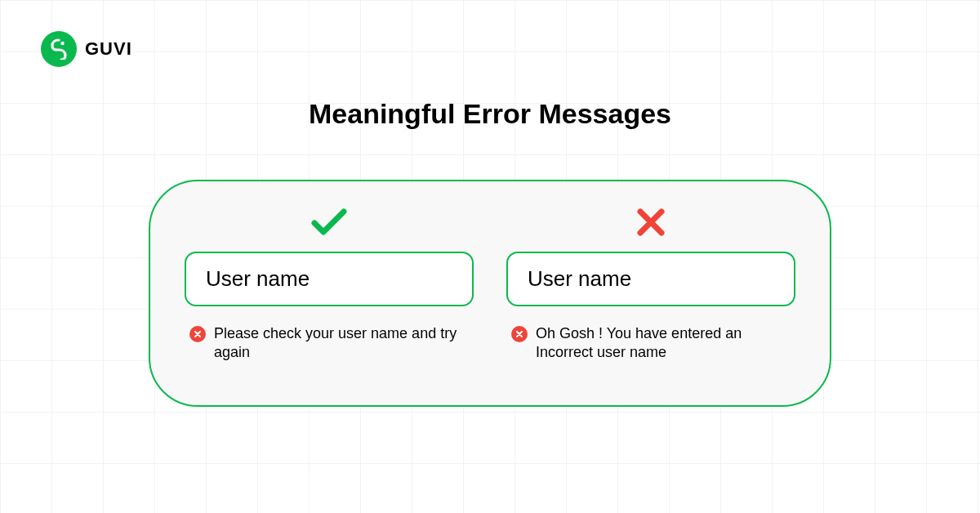 Image resolution: width=980 pixels, height=513 pixels. Describe the element at coordinates (651, 343) in the screenshot. I see `error-message-bad: Oh Gosh ! You have entered an Incorrect …` at that location.